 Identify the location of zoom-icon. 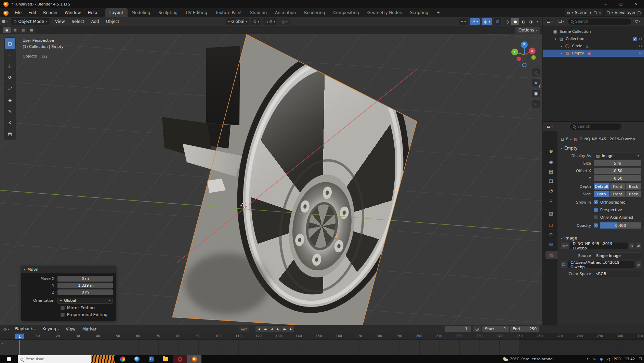
(536, 72).